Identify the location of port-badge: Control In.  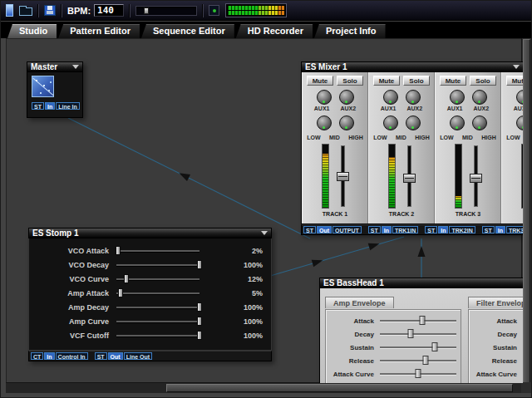
(71, 356).